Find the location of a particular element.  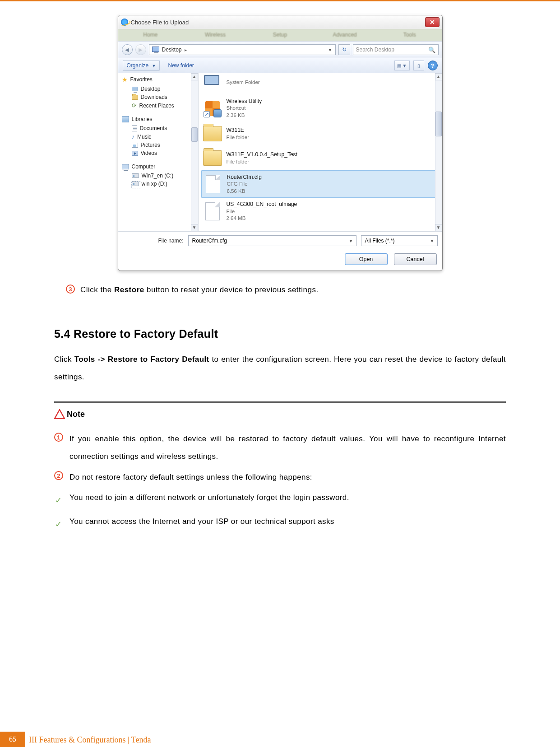

recent-places-icon: ⟳ is located at coordinates (134, 106).